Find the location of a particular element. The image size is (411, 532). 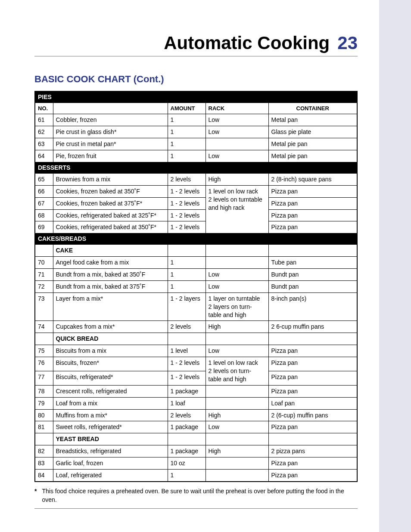

table-row: 68Cookies, refrigerated baked at 325˚F*1… is located at coordinates (196, 215).